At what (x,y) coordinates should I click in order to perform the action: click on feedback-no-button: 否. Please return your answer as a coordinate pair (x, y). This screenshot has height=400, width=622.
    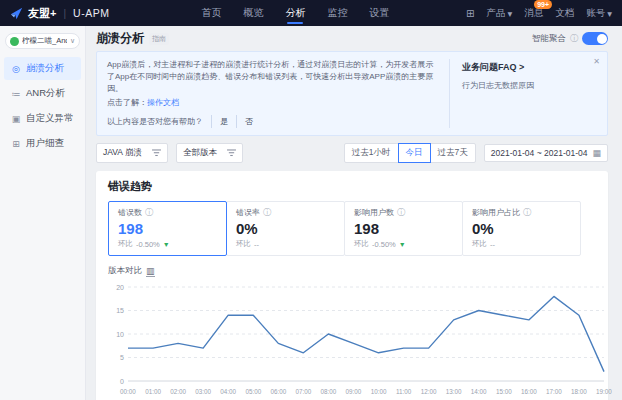
    Looking at the image, I should click on (248, 122).